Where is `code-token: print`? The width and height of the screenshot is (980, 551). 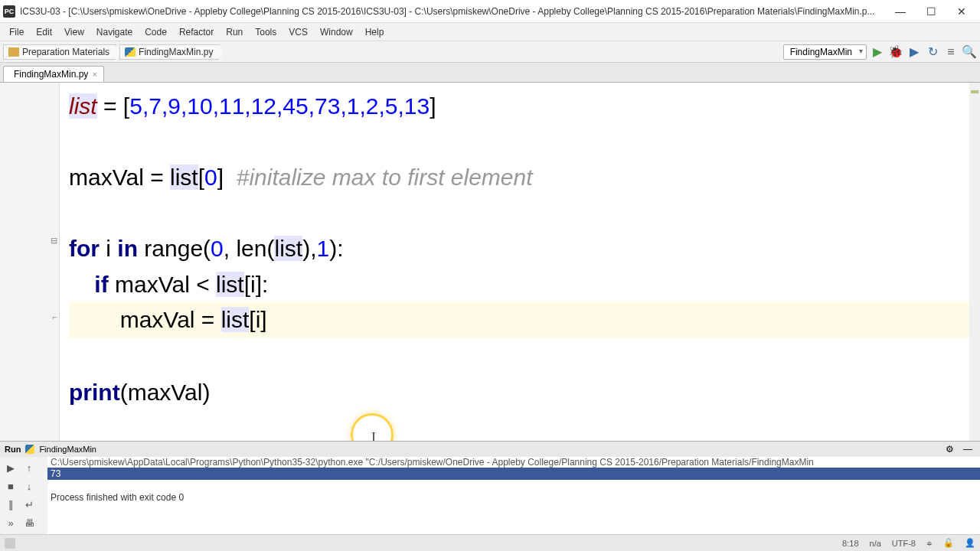
code-token: print is located at coordinates (95, 392).